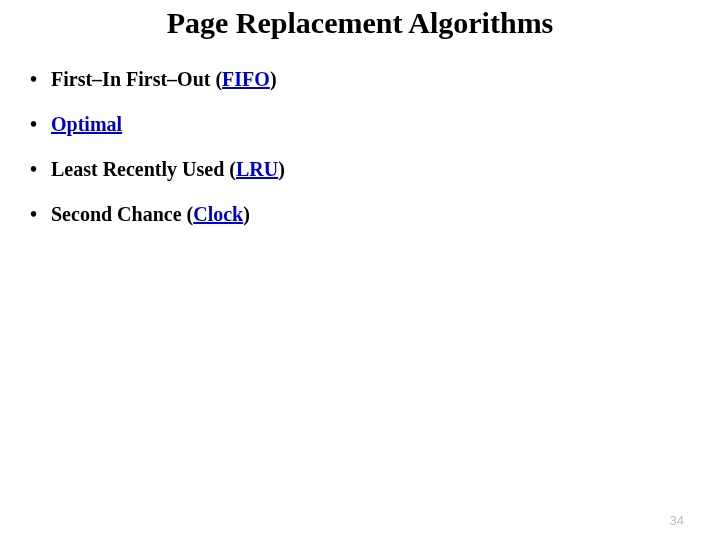  Describe the element at coordinates (246, 79) in the screenshot. I see `link-fifo: FIFO` at that location.